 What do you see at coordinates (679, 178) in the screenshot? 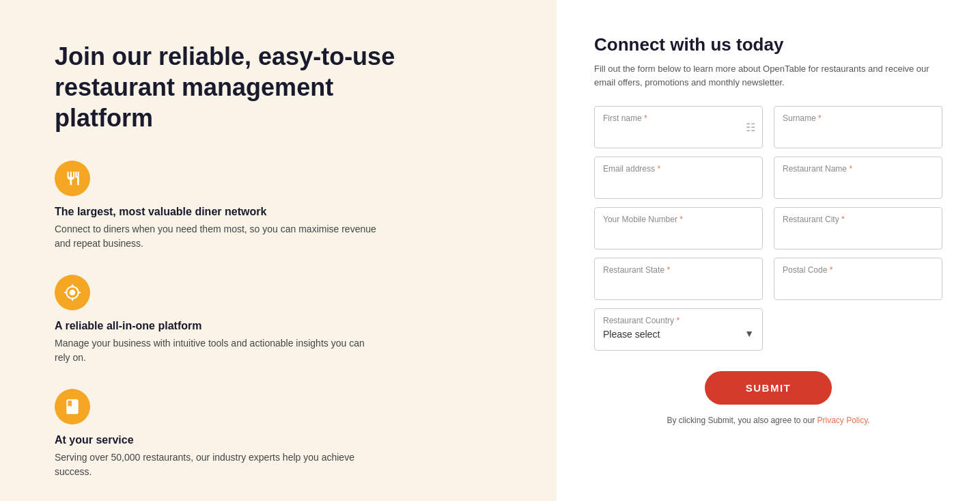
I see `email-group: Email address *` at bounding box center [679, 178].